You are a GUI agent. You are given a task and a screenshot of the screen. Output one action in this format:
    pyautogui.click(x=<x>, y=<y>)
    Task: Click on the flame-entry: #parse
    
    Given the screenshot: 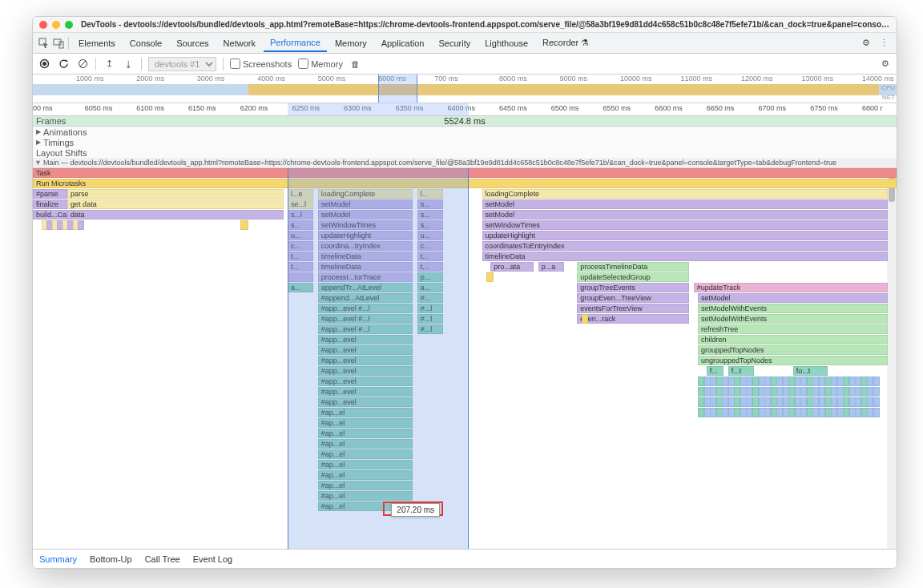 What is the action you would take?
    pyautogui.click(x=50, y=194)
    